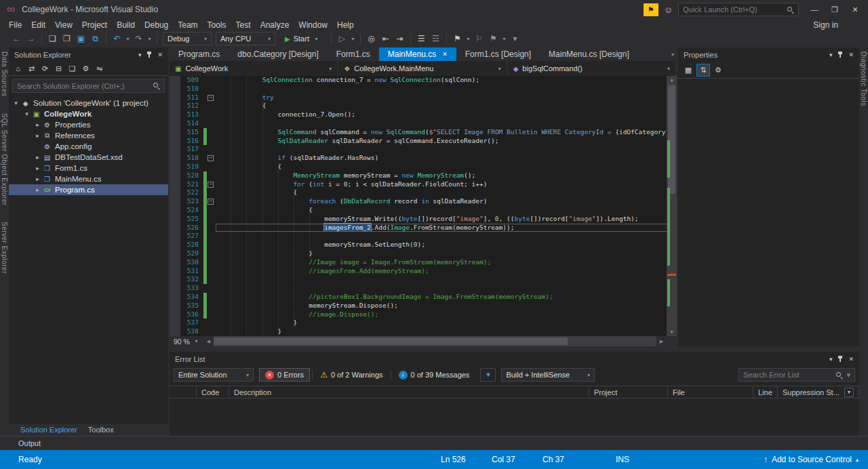 The height and width of the screenshot is (469, 868). What do you see at coordinates (88, 85) in the screenshot?
I see `solution-explorer-search-input: Search Solution Explorer (Ctrl+;)` at bounding box center [88, 85].